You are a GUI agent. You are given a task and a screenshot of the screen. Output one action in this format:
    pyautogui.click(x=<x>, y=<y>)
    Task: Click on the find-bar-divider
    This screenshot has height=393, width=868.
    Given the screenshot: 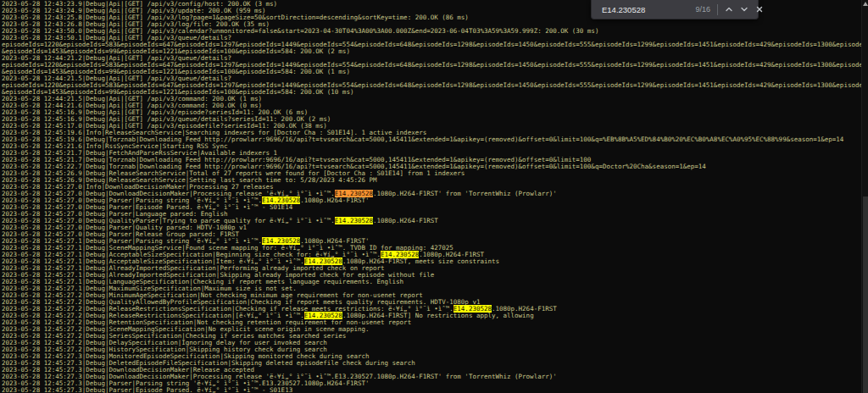 What is the action you would take?
    pyautogui.click(x=717, y=10)
    